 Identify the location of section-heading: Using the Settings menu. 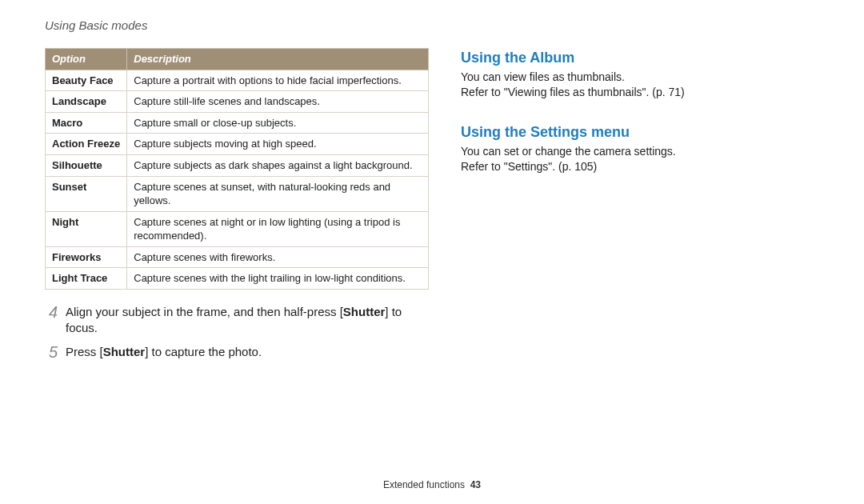
(637, 132).